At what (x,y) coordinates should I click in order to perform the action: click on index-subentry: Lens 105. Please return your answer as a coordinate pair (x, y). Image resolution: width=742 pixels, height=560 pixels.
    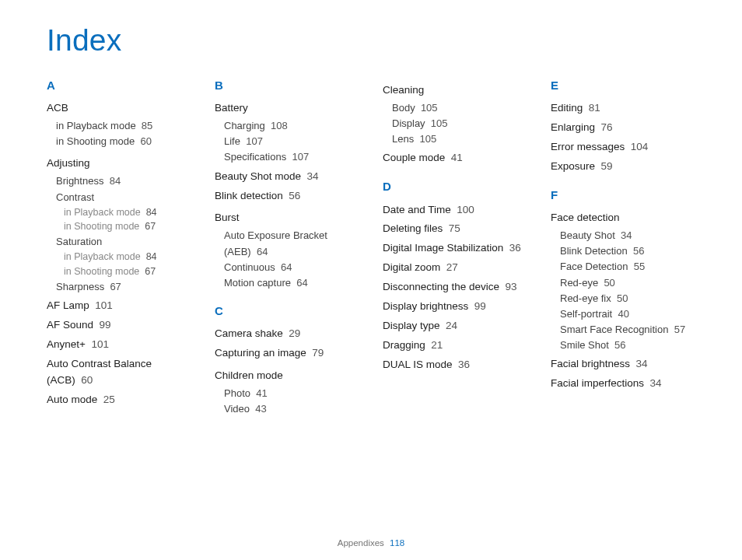
    Looking at the image, I should click on (457, 139).